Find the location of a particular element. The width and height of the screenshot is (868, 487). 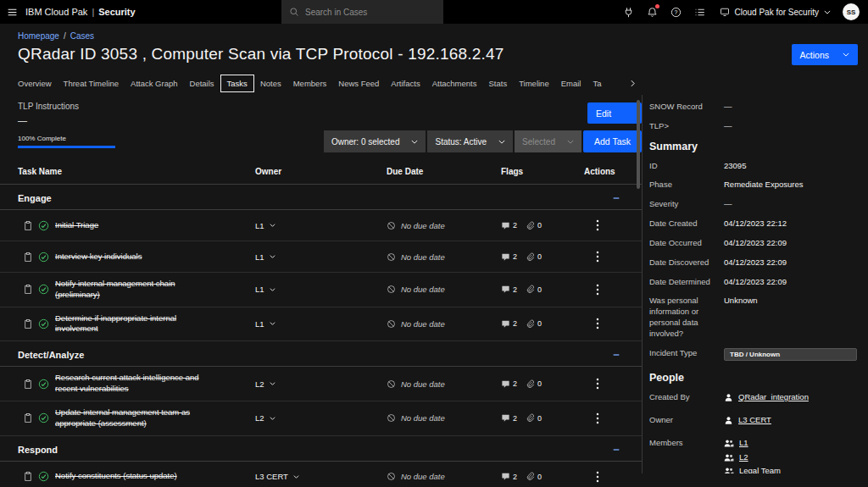

tab-artifacts: Artifacts is located at coordinates (405, 83).